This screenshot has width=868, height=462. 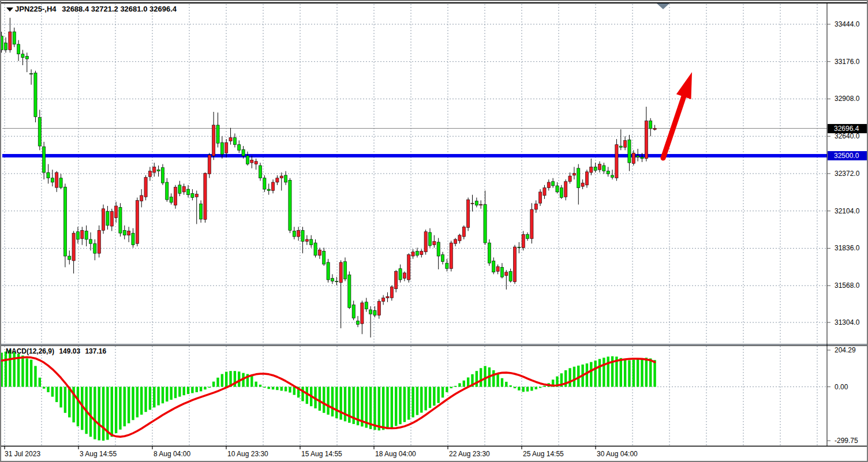 What do you see at coordinates (847, 24) in the screenshot?
I see `price-axis-label: 33444.0` at bounding box center [847, 24].